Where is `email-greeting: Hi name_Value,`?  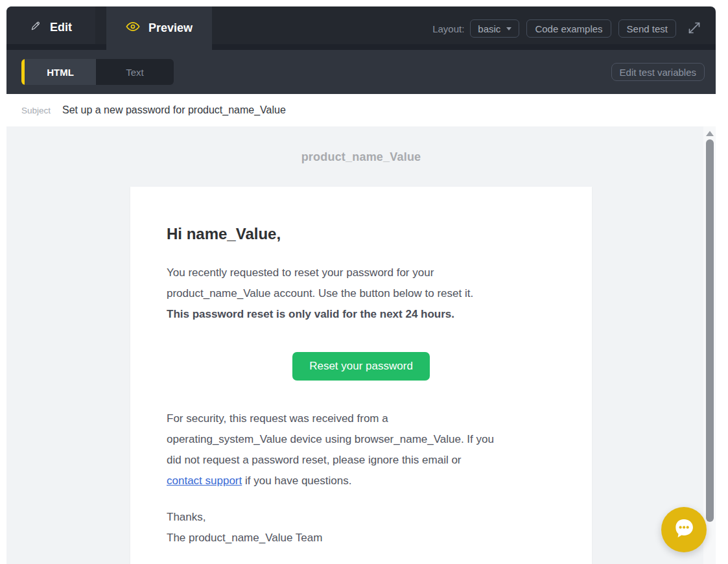 email-greeting: Hi name_Value, is located at coordinates (361, 233).